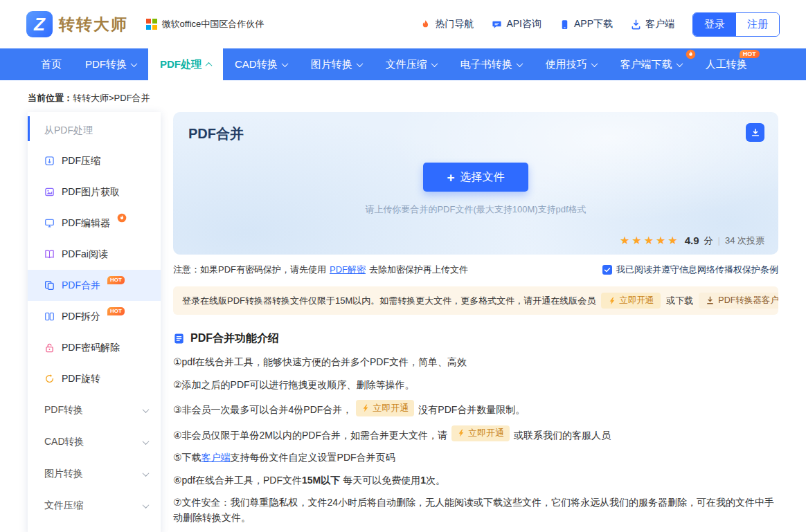  I want to click on chat-icon, so click(497, 25).